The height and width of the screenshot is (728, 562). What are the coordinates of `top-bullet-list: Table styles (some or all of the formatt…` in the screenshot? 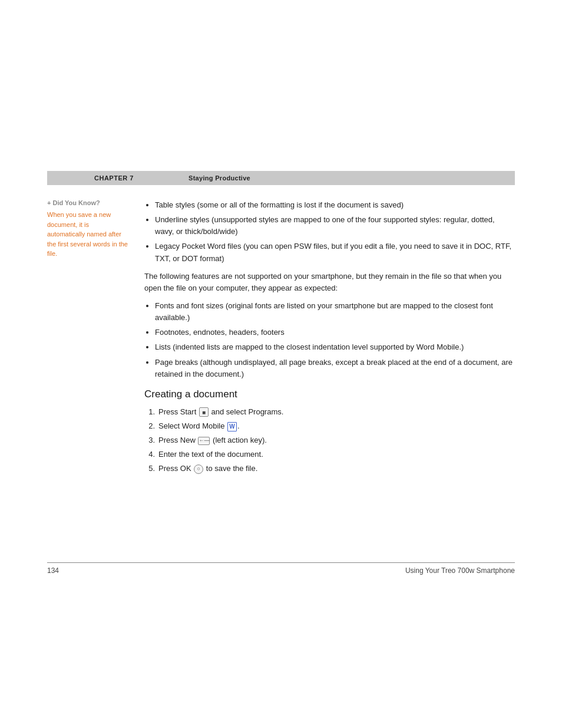 It's located at (335, 232).